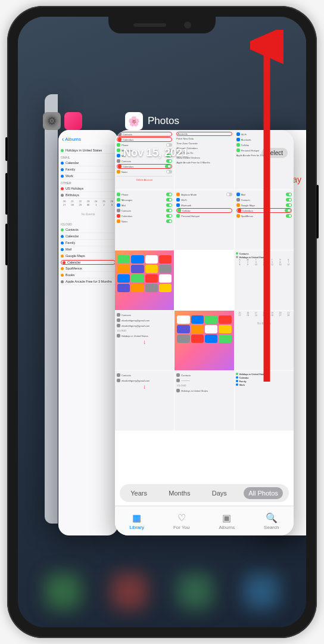 Image resolution: width=324 pixels, height=644 pixels. I want to click on photo-thumb: Contacts ───── ICLOUD Holidays in United…, so click(204, 401).